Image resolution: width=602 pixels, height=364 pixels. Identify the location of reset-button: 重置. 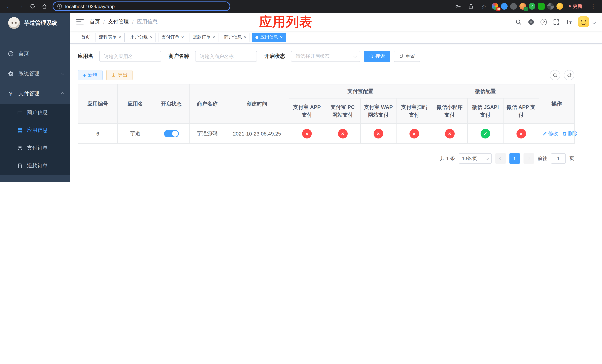
(407, 56).